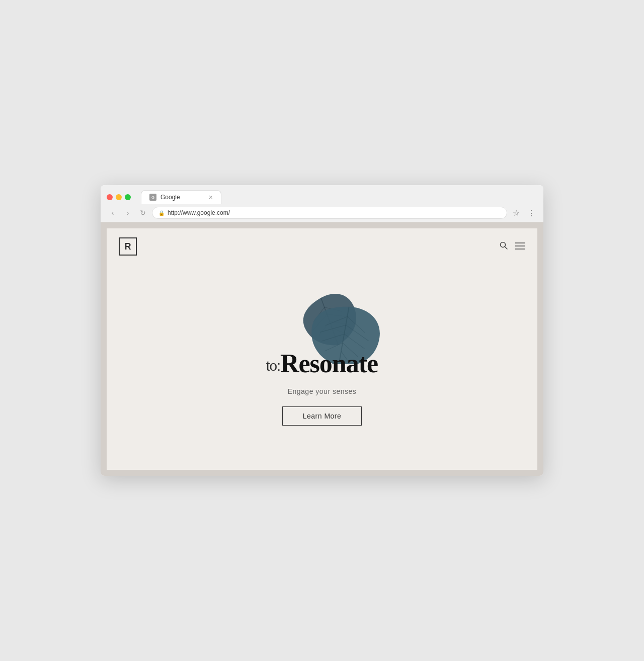  Describe the element at coordinates (119, 197) in the screenshot. I see `traffic-lights` at that location.